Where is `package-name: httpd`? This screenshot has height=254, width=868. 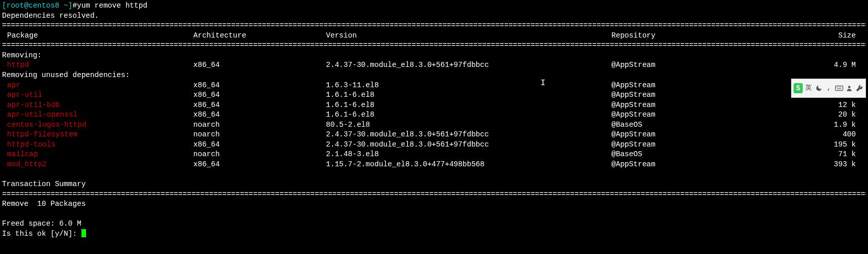
package-name: httpd is located at coordinates (98, 65).